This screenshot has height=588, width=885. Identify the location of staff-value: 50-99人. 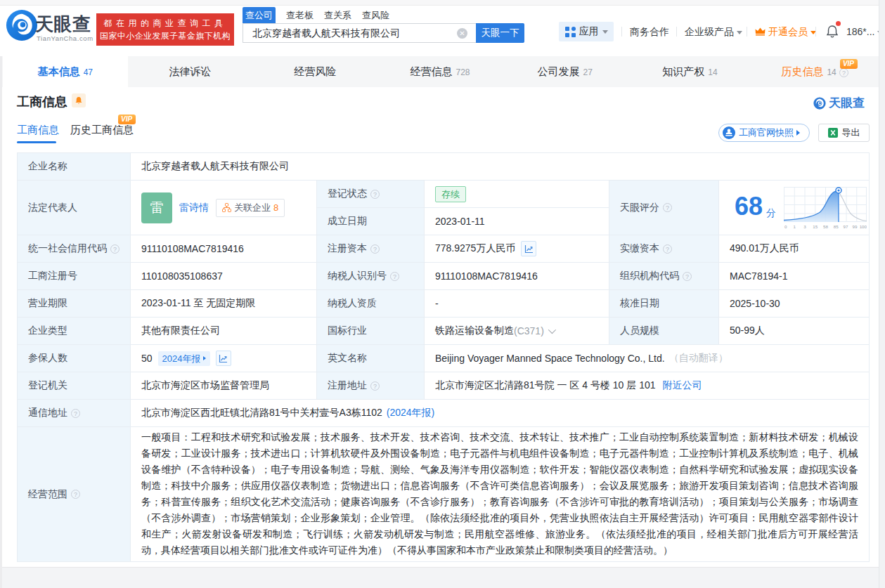
(794, 331).